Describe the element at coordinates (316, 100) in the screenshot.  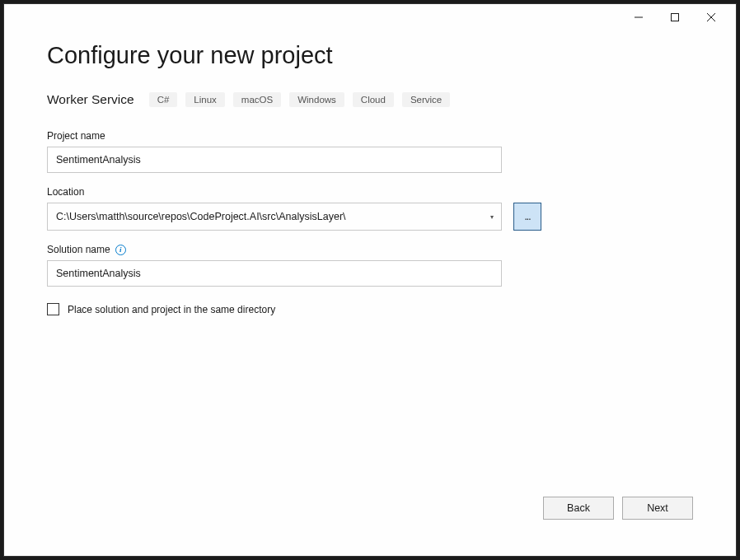
I see `tag-windows: Windows` at that location.